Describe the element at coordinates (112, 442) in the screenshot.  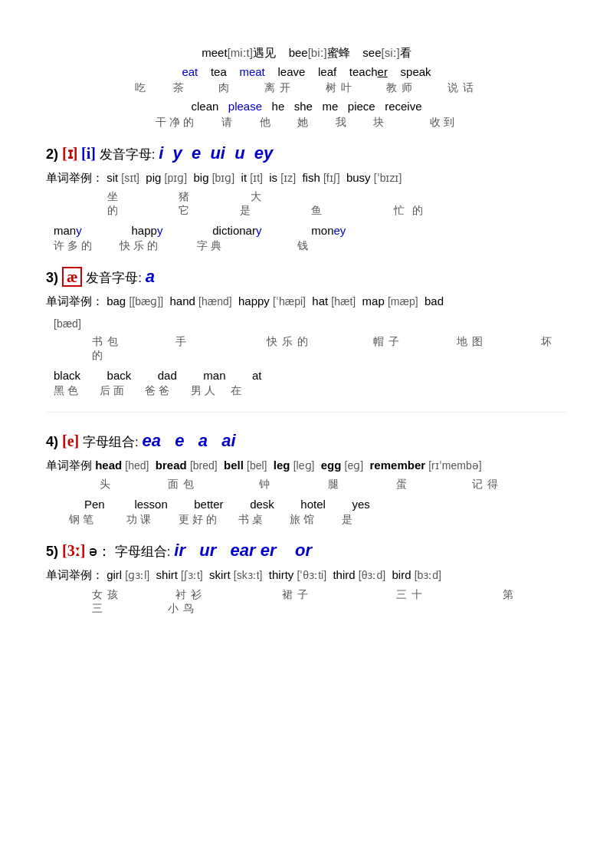
I see `section4-label: 字母组合:` at that location.